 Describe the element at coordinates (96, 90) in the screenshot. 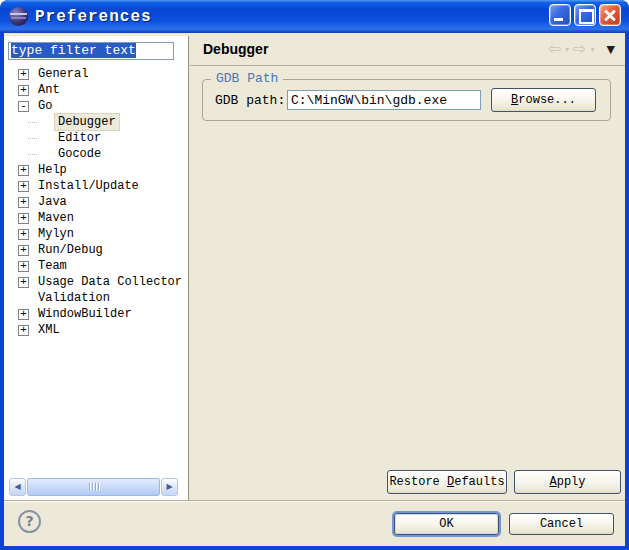

I see `tree-item-ant: +Ant` at that location.